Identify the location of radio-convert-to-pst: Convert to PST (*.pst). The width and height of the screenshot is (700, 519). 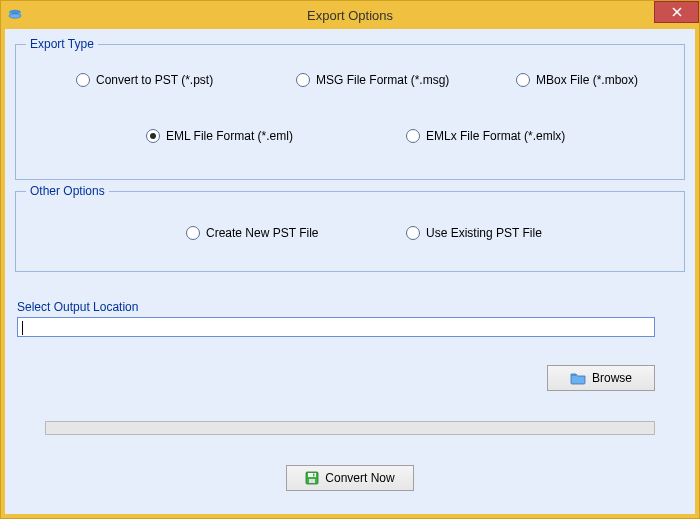
(144, 80).